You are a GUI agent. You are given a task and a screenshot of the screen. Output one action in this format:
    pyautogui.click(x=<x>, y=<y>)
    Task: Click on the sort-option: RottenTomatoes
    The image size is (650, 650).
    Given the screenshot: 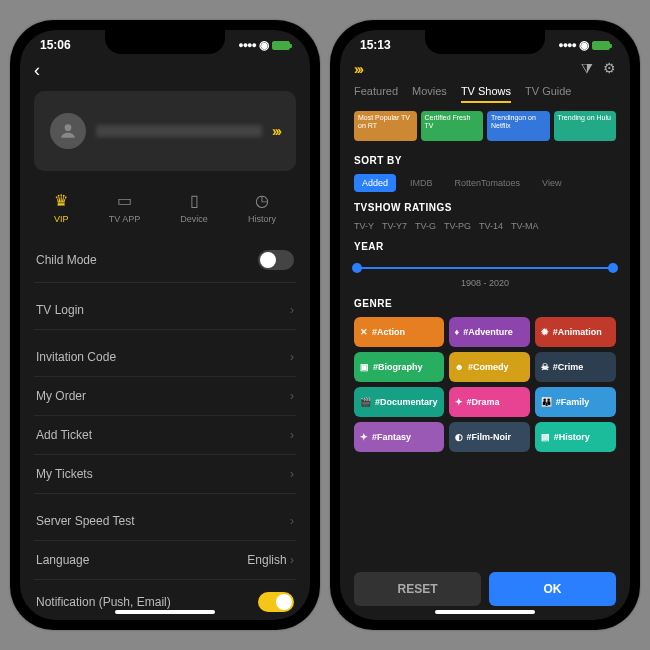 What is the action you would take?
    pyautogui.click(x=488, y=183)
    